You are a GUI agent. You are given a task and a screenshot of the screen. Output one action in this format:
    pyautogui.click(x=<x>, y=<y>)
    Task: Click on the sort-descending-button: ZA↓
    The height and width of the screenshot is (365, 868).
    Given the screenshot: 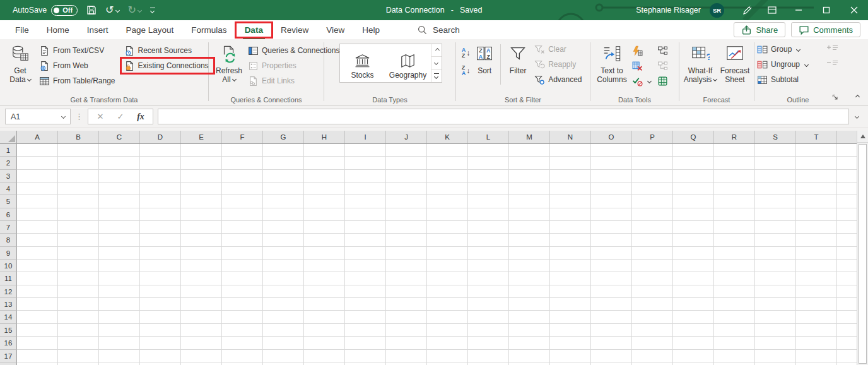 What is the action you would take?
    pyautogui.click(x=466, y=71)
    